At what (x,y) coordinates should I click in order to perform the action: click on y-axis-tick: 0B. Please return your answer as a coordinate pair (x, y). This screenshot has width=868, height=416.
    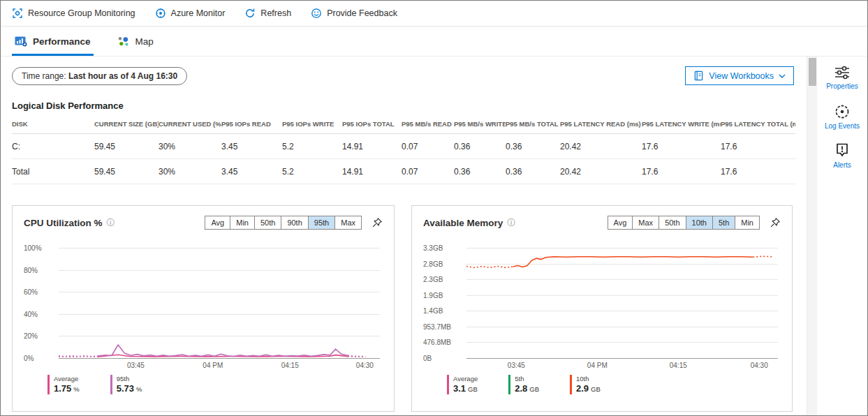
    Looking at the image, I should click on (443, 359).